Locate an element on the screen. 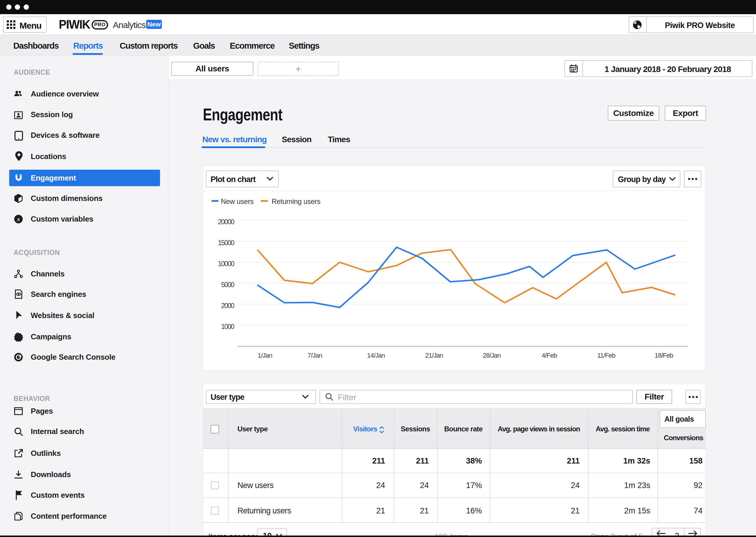 This screenshot has width=756, height=537. svg-text: x is located at coordinates (18, 219).